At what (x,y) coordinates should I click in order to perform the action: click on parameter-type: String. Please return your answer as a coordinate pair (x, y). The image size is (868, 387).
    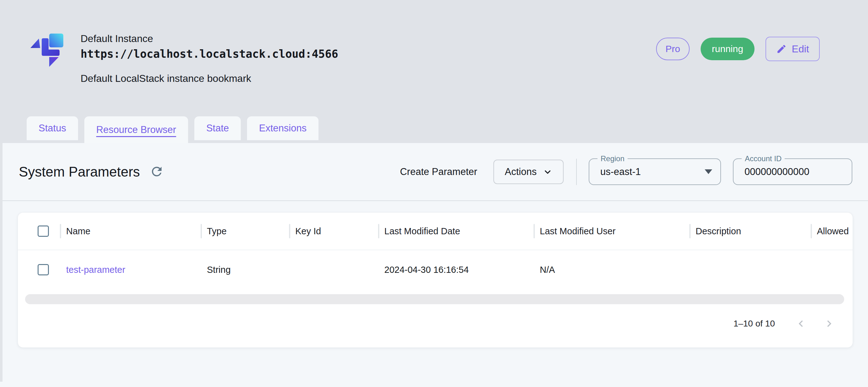
    Looking at the image, I should click on (219, 270).